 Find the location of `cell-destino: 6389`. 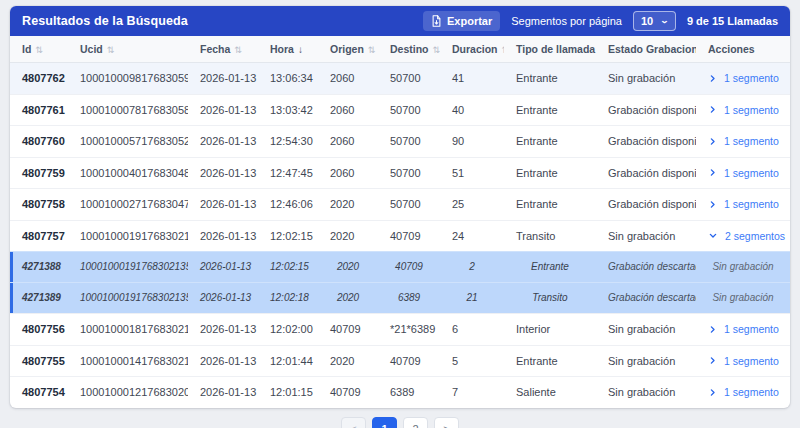

cell-destino: 6389 is located at coordinates (409, 298).